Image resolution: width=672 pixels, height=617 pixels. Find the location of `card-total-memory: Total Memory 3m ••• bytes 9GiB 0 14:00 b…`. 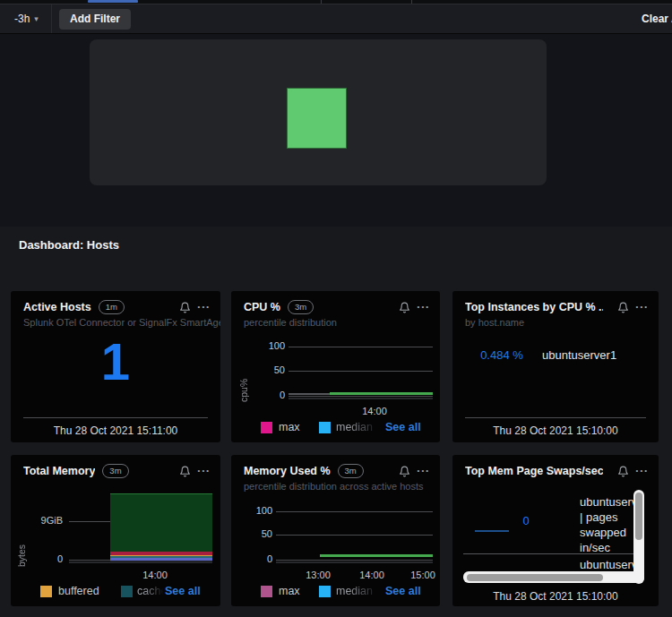

card-total-memory: Total Memory 3m ••• bytes 9GiB 0 14:00 b… is located at coordinates (116, 530).